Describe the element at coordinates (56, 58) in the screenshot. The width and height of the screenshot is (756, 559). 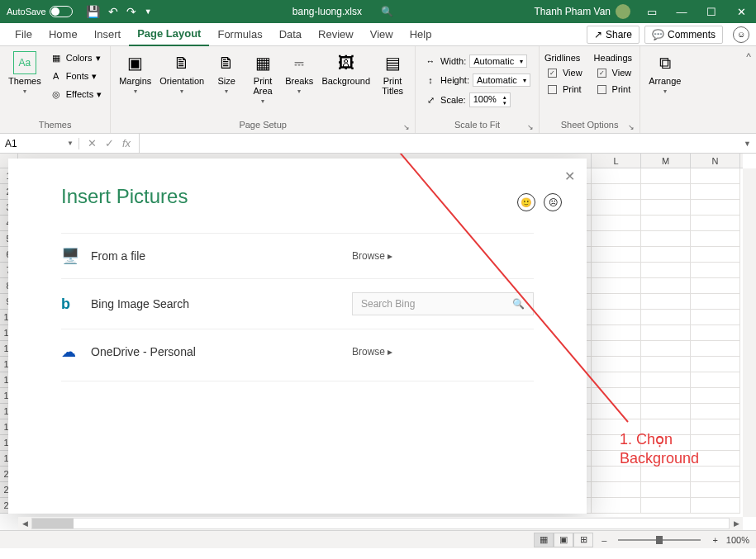
I see `colors-icon: ▦` at that location.